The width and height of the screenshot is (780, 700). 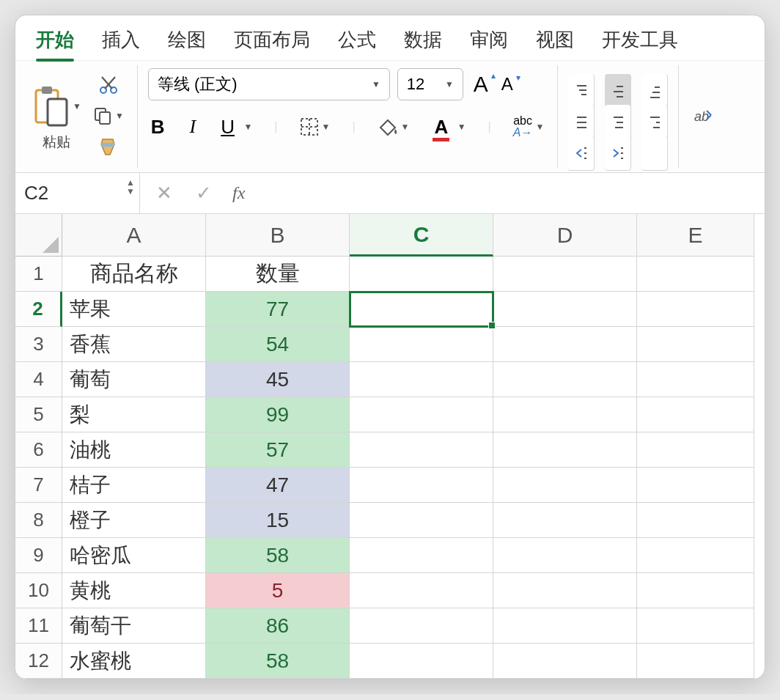 What do you see at coordinates (278, 309) in the screenshot?
I see `cell: 77` at bounding box center [278, 309].